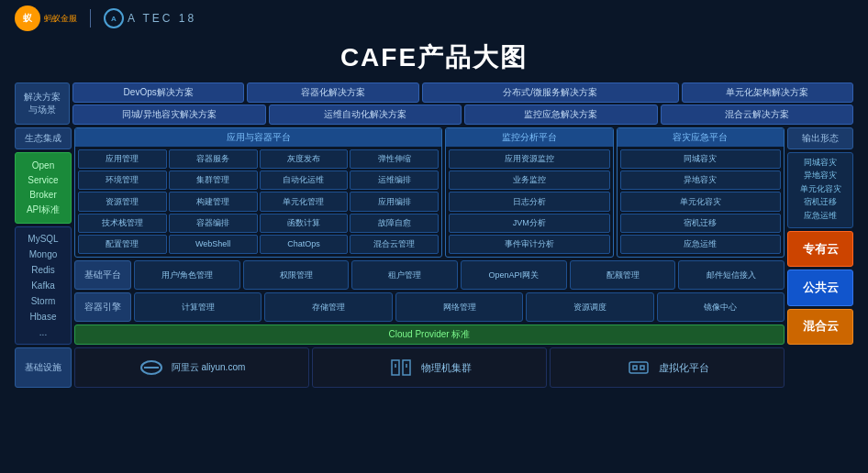  What do you see at coordinates (758, 115) in the screenshot?
I see `sol-hybrid: 混合云解决方案` at bounding box center [758, 115].